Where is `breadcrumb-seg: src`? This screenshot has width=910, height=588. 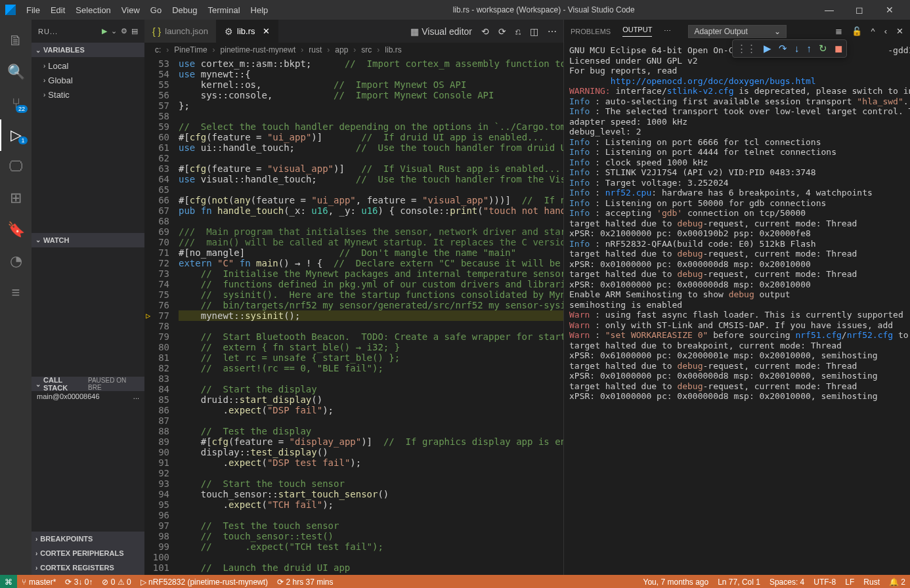 breadcrumb-seg: src is located at coordinates (366, 50).